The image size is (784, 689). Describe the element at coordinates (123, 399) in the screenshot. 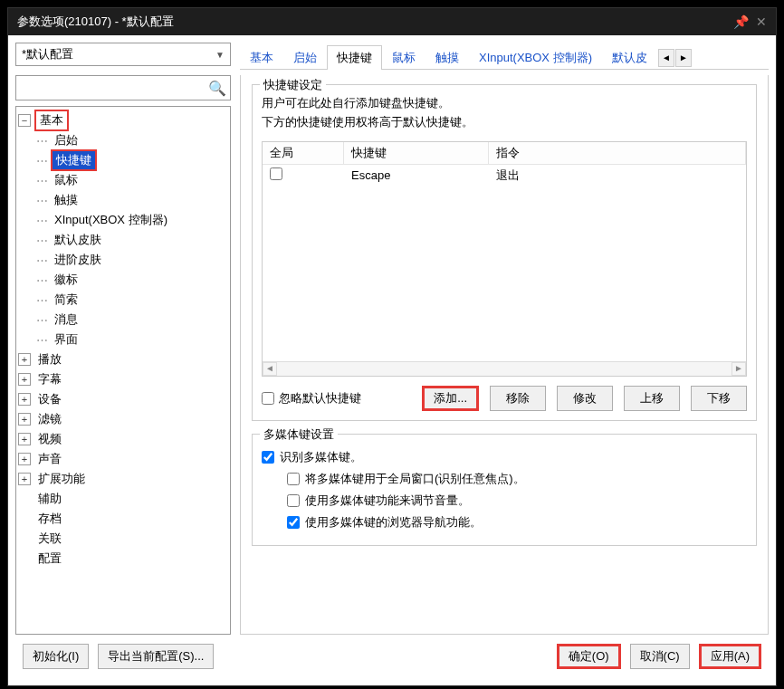

I see `tree-device: +设备` at that location.